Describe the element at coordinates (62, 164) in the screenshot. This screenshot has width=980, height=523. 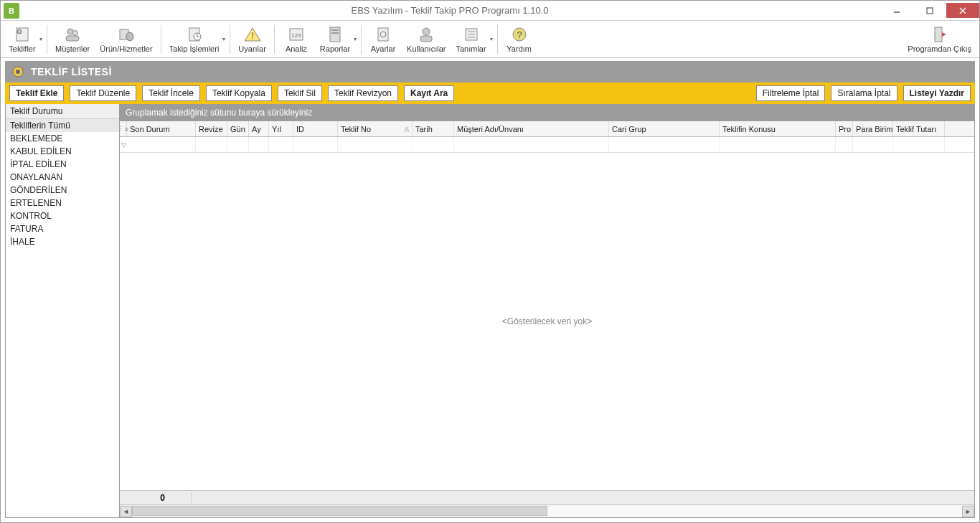
I see `sidebar-item: İPTAL EDİLEN` at that location.